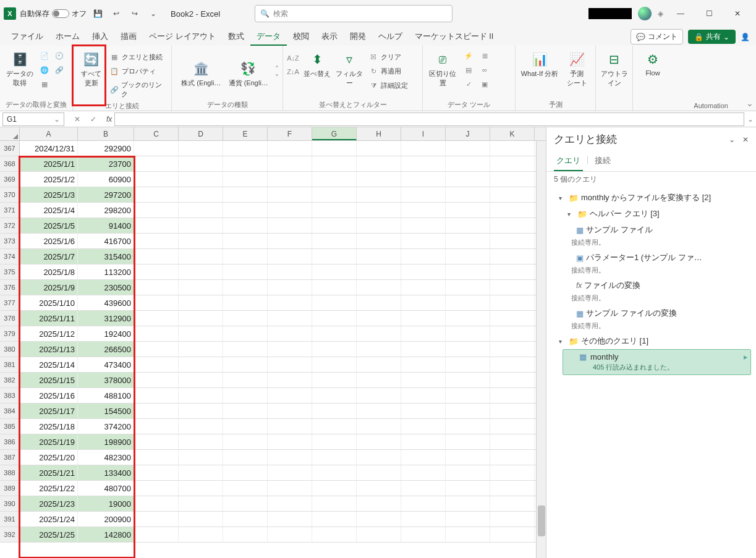 The height and width of the screenshot is (558, 756). I want to click on cell-value: 439600, so click(106, 303).